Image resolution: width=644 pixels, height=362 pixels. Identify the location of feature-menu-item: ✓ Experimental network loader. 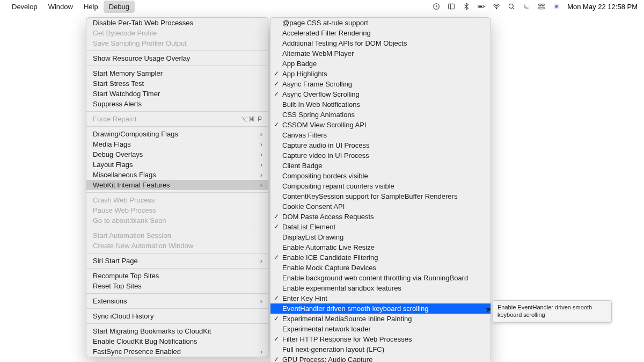
(380, 329).